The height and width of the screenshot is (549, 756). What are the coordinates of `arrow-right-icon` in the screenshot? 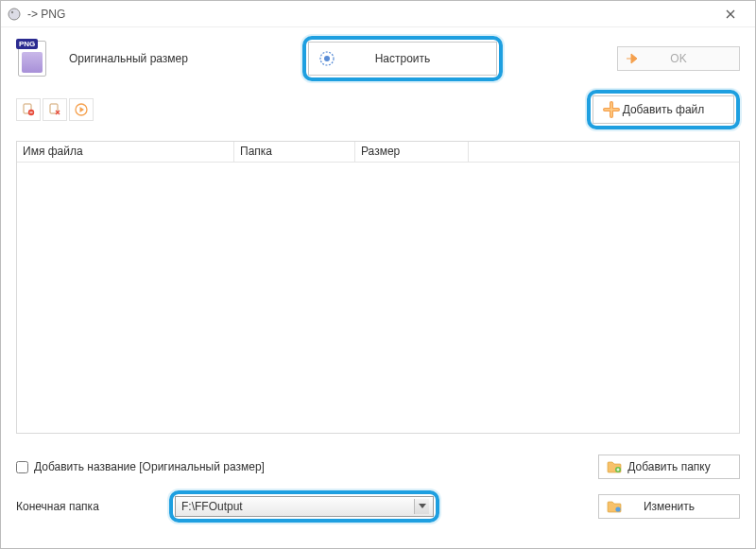 It's located at (633, 59).